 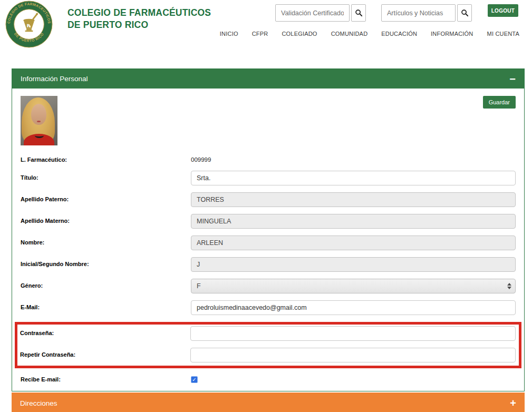 I want to click on panel-title: Información Personal, so click(x=54, y=79).